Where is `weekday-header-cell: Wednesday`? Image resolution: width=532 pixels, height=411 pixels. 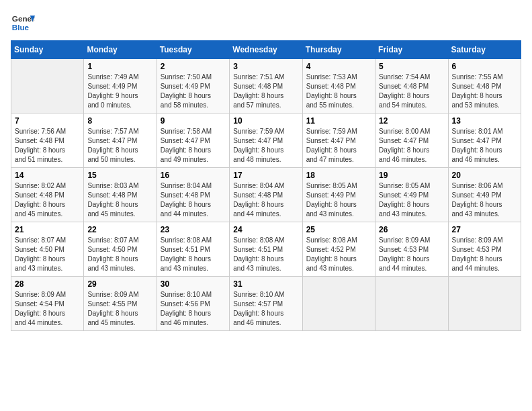
weekday-header-cell: Wednesday is located at coordinates (266, 50).